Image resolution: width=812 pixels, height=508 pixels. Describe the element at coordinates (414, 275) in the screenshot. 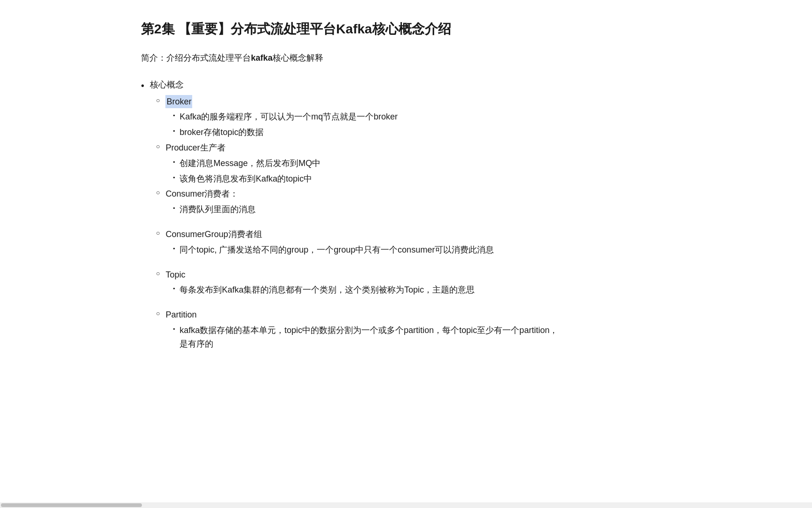

I see `level2-bullet-topic: ○ Topic` at that location.